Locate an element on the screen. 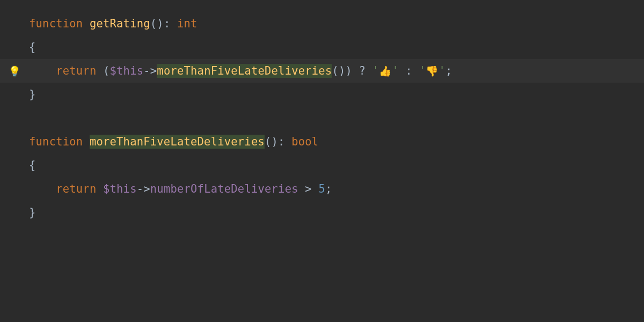 The height and width of the screenshot is (322, 644). code-line: function moreThanFiveLateDeliveries(): b… is located at coordinates (322, 142).